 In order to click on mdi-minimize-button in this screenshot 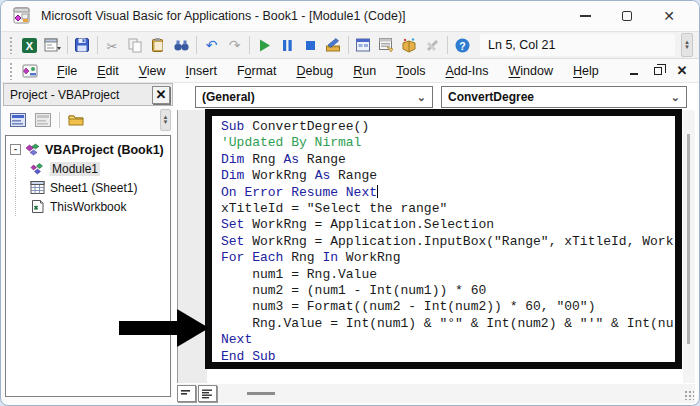, I will do `click(634, 71)`.